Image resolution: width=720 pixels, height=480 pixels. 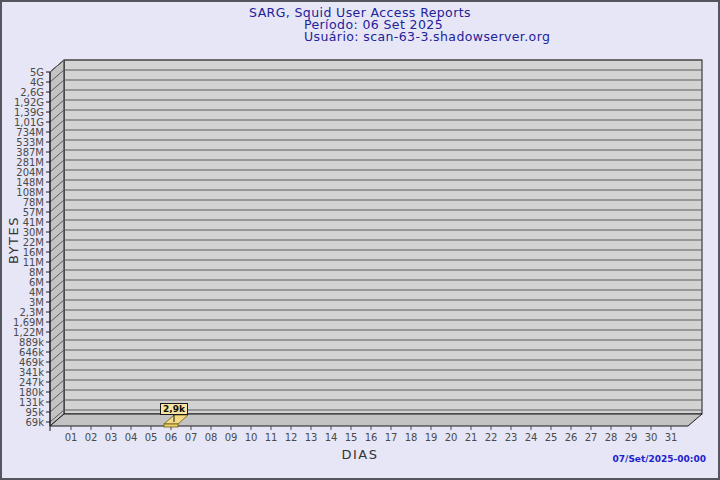 I want to click on x-tick-label: 03, so click(x=112, y=438).